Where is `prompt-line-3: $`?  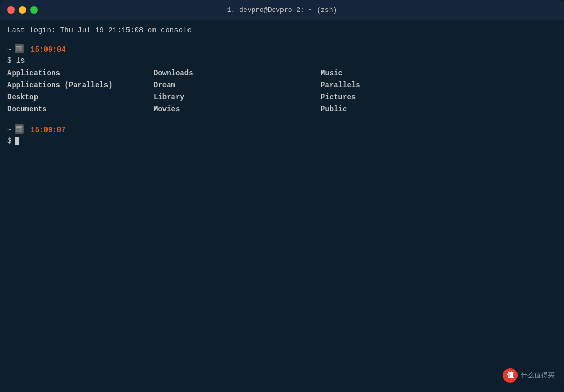
prompt-line-3: $ is located at coordinates (282, 141).